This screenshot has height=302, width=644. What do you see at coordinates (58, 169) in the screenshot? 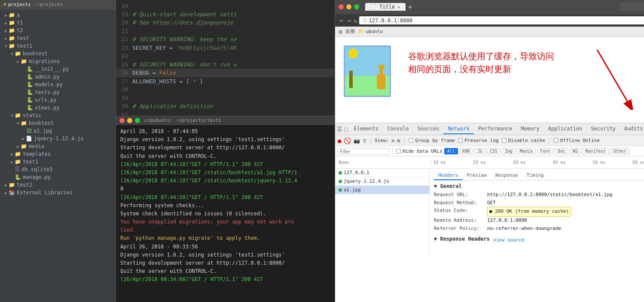
I see `tree-item-dbsqlite3: 🗄 db.sqlite3` at bounding box center [58, 169].